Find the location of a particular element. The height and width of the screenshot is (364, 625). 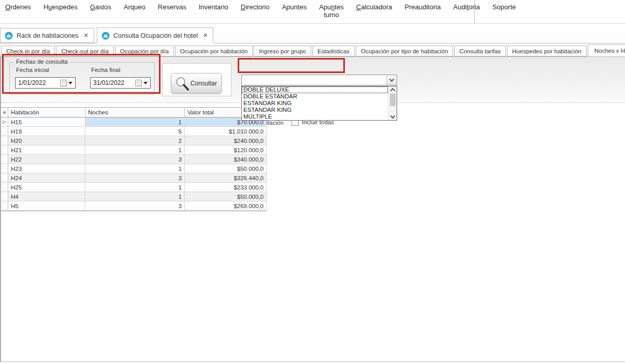

cell-habitacion: H5 is located at coordinates (47, 206).